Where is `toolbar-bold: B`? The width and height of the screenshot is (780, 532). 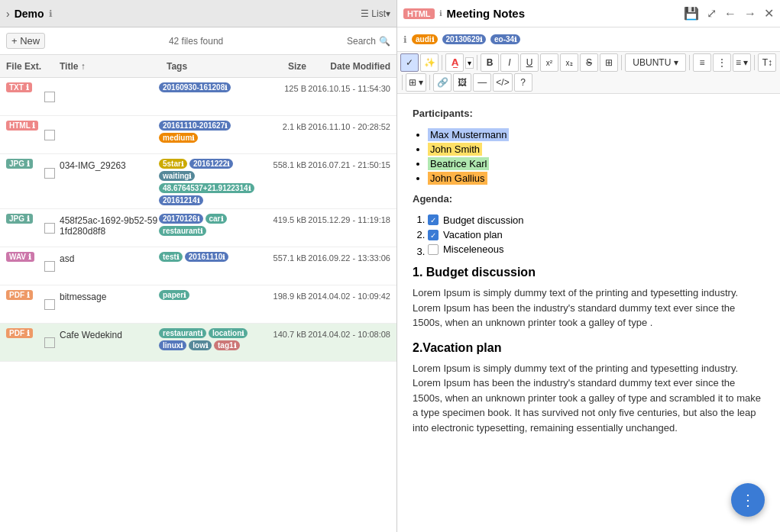
toolbar-bold: B is located at coordinates (490, 63).